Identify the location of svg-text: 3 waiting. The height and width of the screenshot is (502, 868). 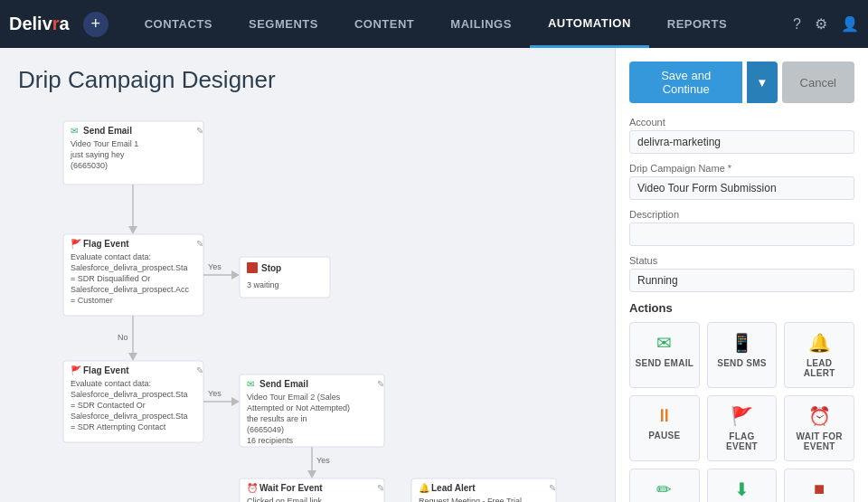
(263, 285).